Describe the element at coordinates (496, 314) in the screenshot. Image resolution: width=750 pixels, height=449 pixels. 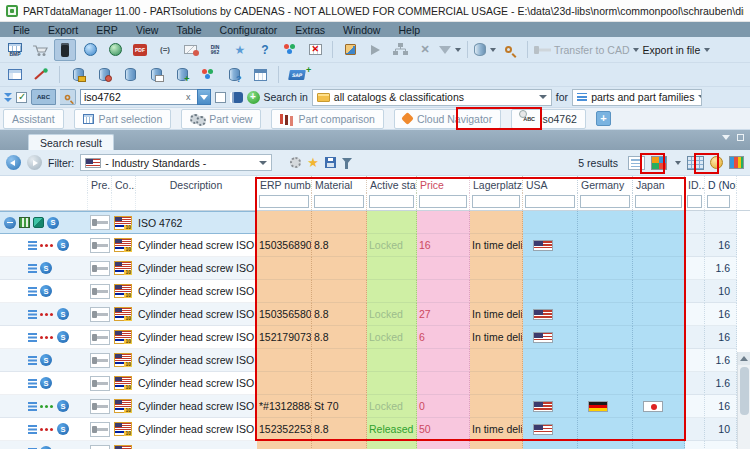
I see `lagerplatz-cell: In time deli...` at that location.